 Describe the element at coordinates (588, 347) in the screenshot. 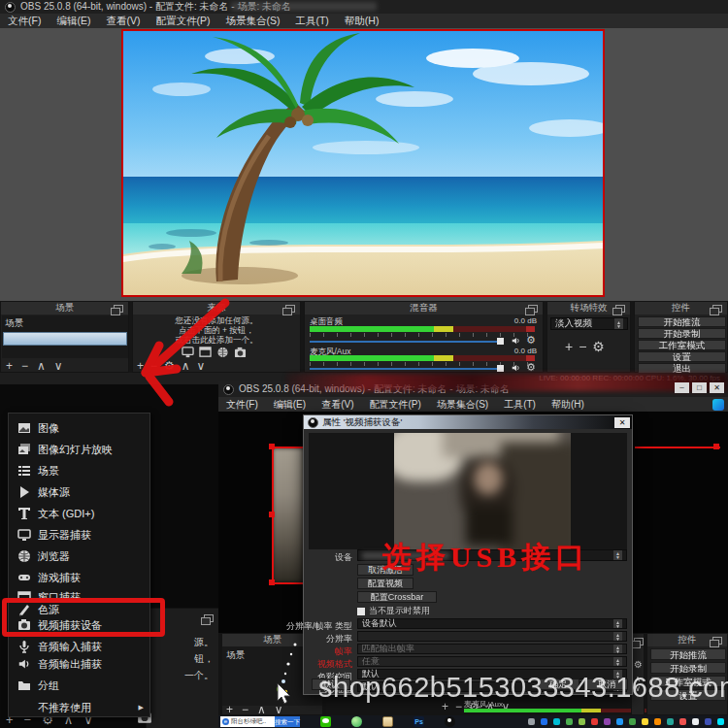

I see `transitions-toolbar: +−⚙` at that location.